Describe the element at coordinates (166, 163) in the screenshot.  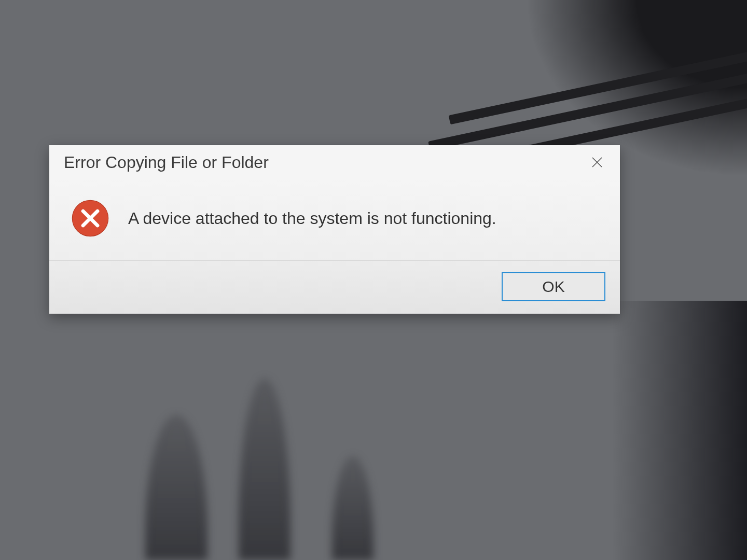
I see `dialog-title: Error Copying File or Folder` at that location.